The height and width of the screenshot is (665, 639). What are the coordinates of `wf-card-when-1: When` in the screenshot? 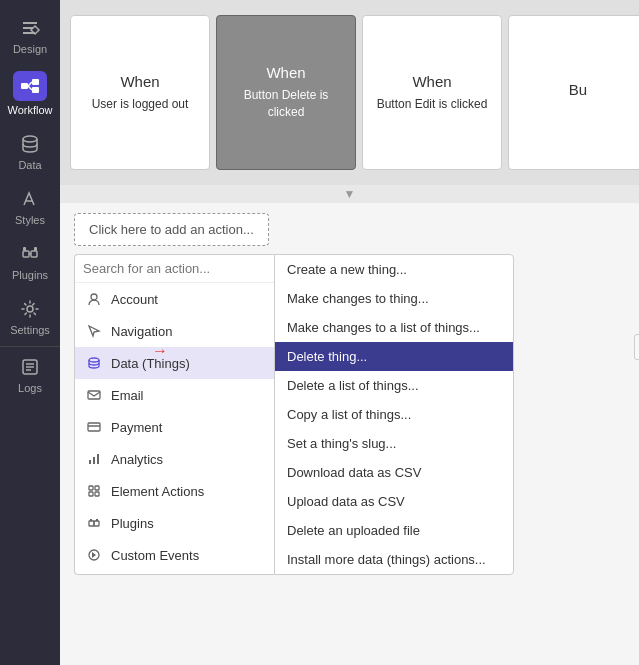 It's located at (286, 72).